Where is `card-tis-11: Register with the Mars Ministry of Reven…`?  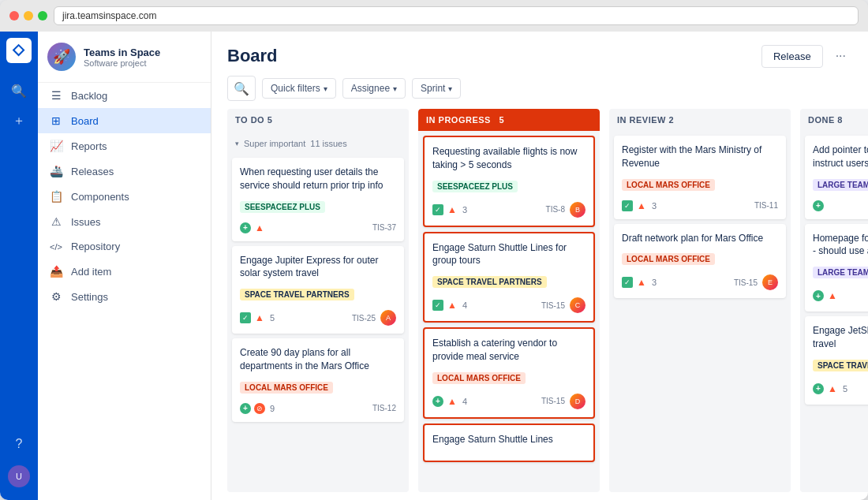 card-tis-11: Register with the Mars Ministry of Reven… is located at coordinates (700, 177).